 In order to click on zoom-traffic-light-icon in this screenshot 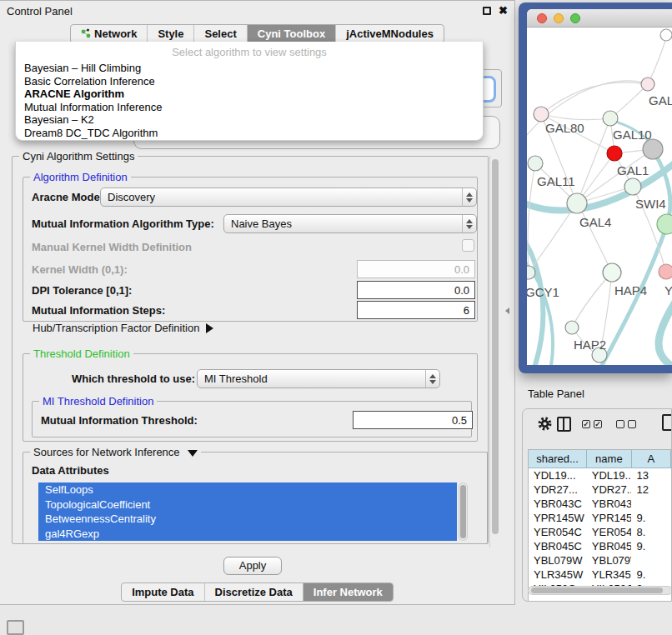, I will do `click(575, 18)`.